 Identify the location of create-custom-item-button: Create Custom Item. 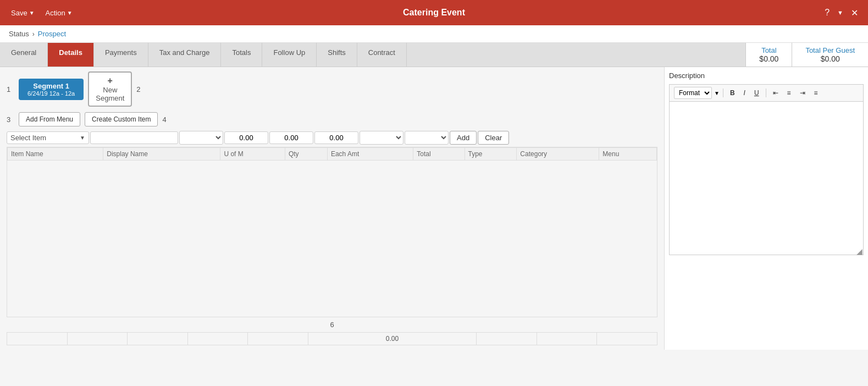
(121, 119).